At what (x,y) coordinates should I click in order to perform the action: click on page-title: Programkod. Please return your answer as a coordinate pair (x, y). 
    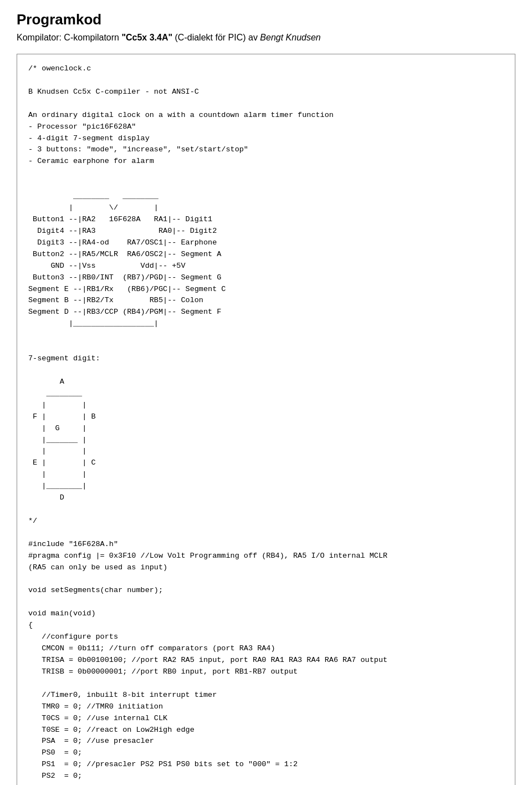
    Looking at the image, I should click on (266, 20).